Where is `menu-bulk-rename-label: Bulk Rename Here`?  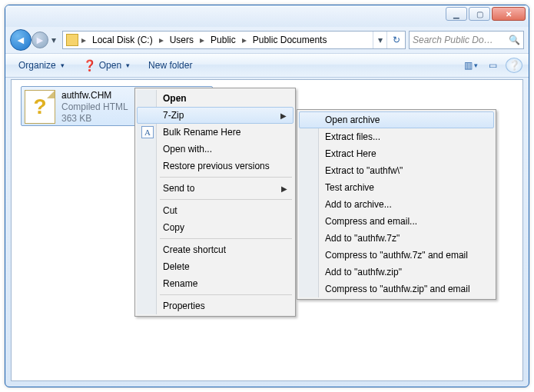
menu-bulk-rename-label: Bulk Rename Here is located at coordinates (201, 132).